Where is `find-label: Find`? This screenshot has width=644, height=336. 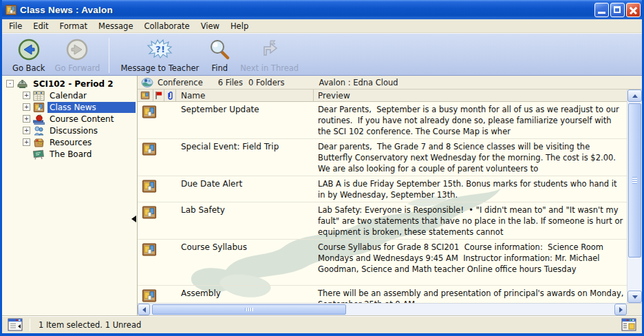 find-label: Find is located at coordinates (219, 68).